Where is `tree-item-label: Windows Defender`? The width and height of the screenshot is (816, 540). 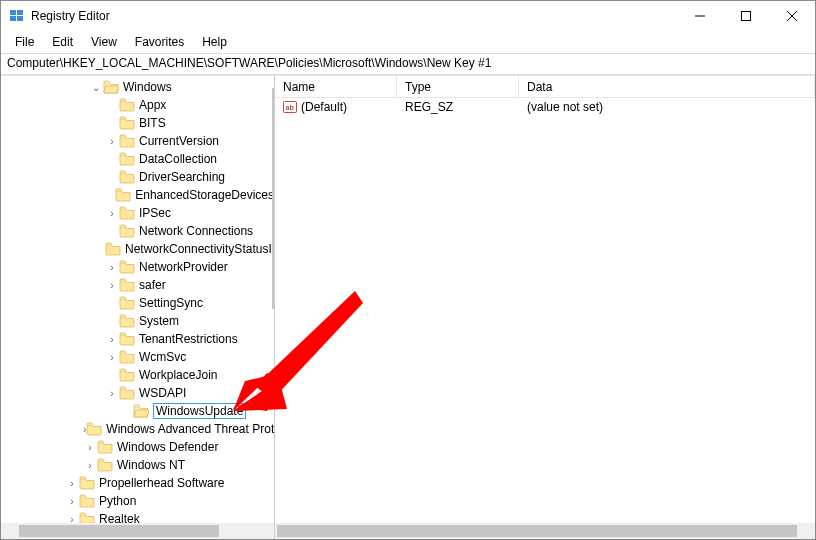 tree-item-label: Windows Defender is located at coordinates (168, 447).